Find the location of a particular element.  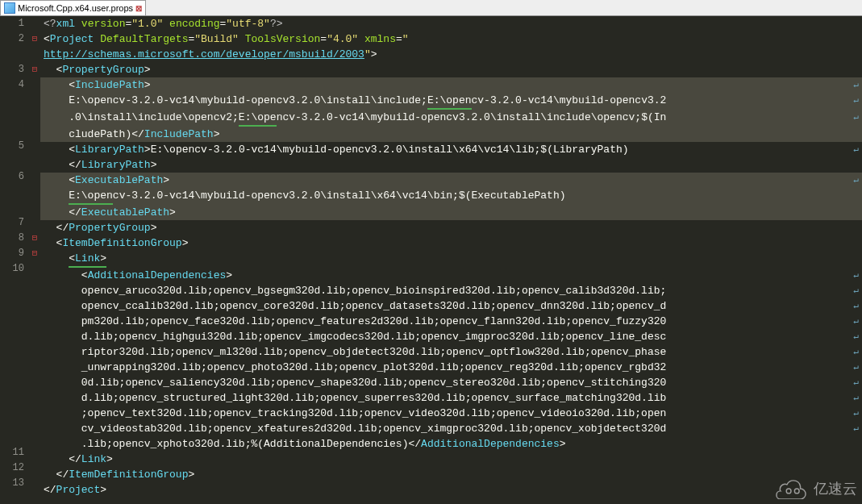

code-line: pm320d.lib;opencv_face320d.lib;opencv_fe… is located at coordinates (452, 321).